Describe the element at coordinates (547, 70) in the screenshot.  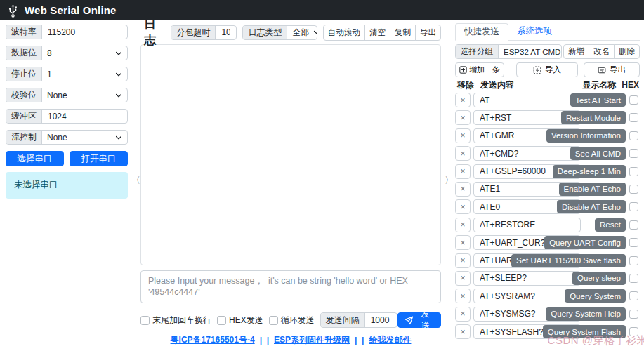
I see `import-button: 导入` at that location.